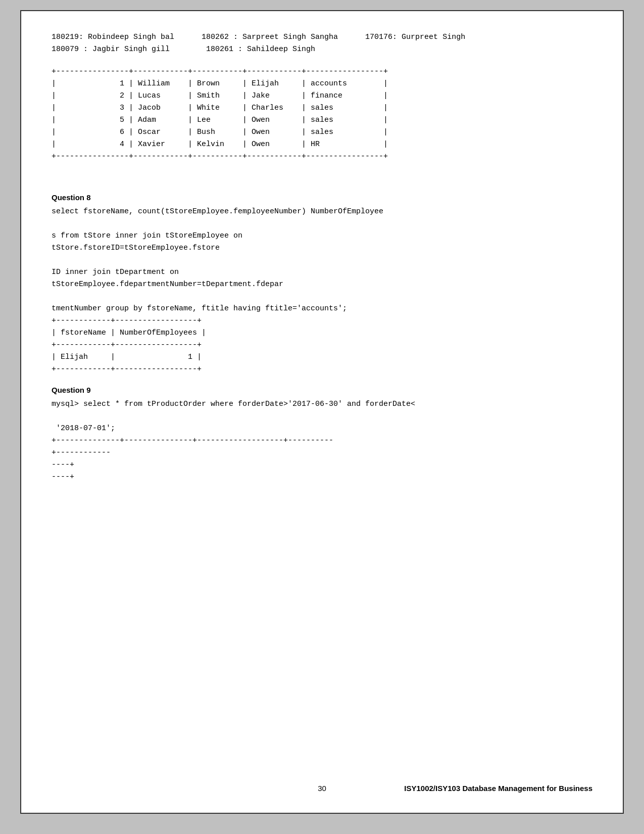 The width and height of the screenshot is (644, 834). Describe the element at coordinates (322, 435) in the screenshot. I see `question9-section: Question 9 mysql> select * from tProduct…` at that location.